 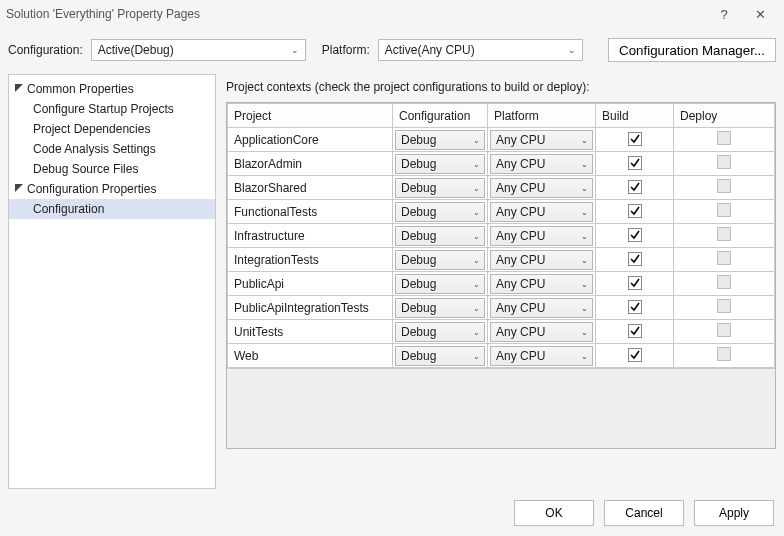 I want to click on tree-item-project-dependencies: Project Dependencies, so click(x=112, y=129).